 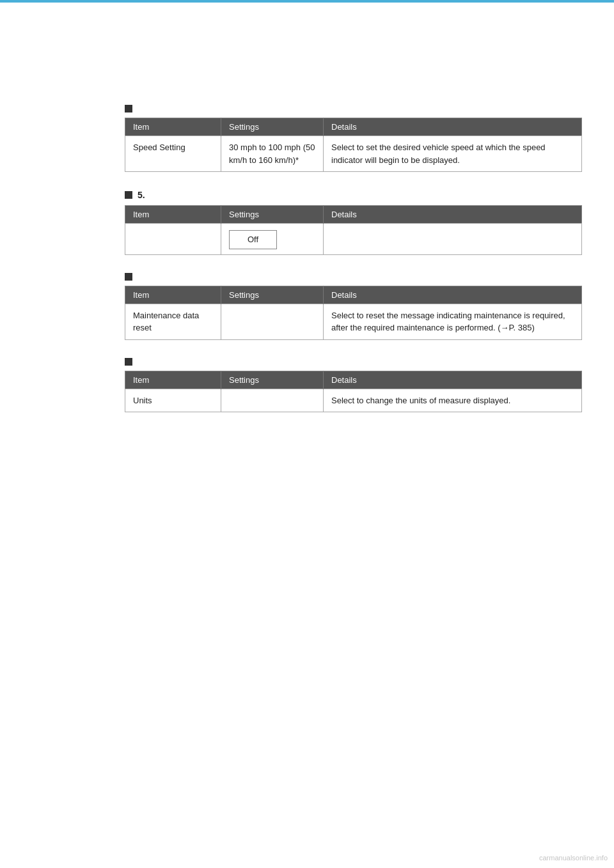 I want to click on table-1-header-settings: Settings, so click(x=272, y=127).